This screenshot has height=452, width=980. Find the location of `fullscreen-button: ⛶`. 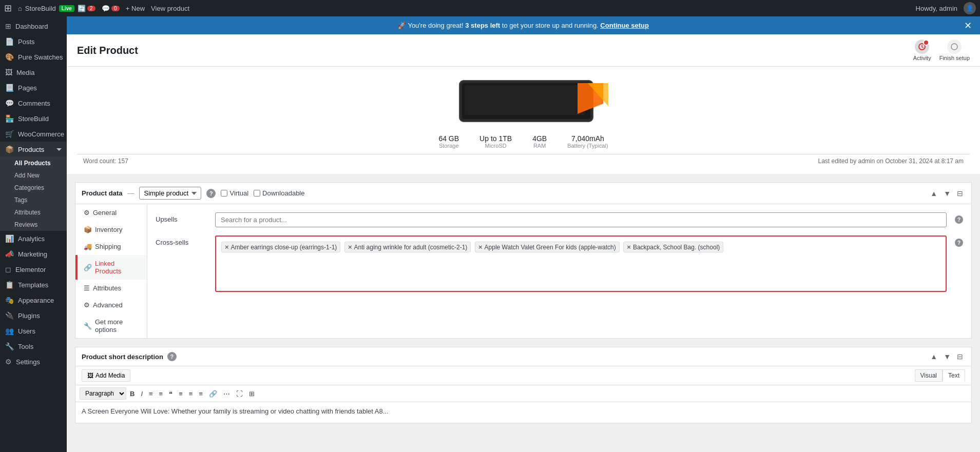

fullscreen-button: ⛶ is located at coordinates (239, 394).